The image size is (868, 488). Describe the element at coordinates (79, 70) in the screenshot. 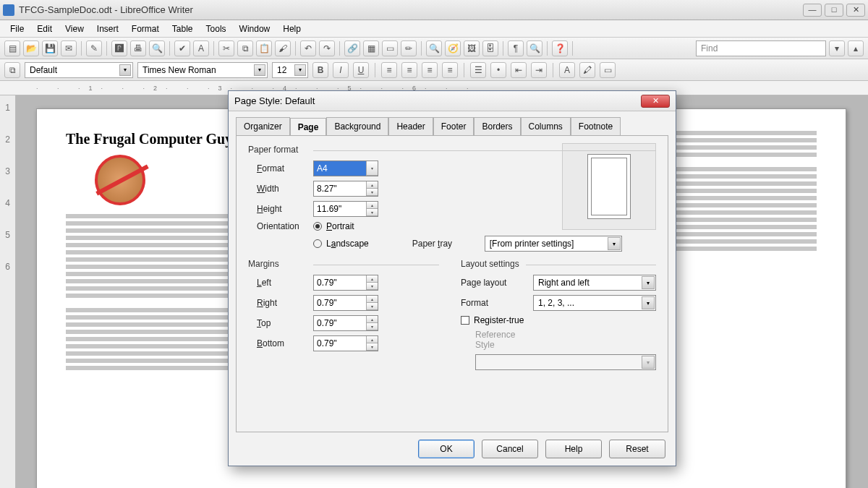

I see `paragraph-style-combo: Default▾` at that location.